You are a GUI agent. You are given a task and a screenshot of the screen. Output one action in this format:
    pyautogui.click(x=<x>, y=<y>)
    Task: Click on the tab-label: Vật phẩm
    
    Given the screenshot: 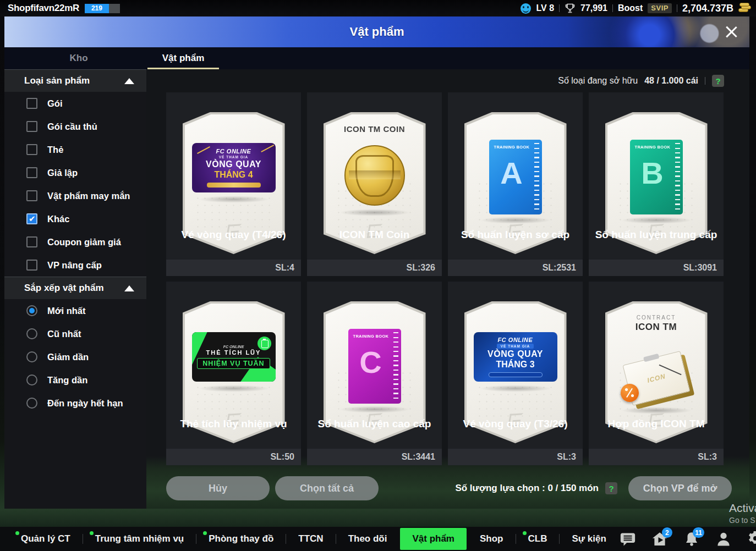 What is the action you would take?
    pyautogui.click(x=184, y=58)
    